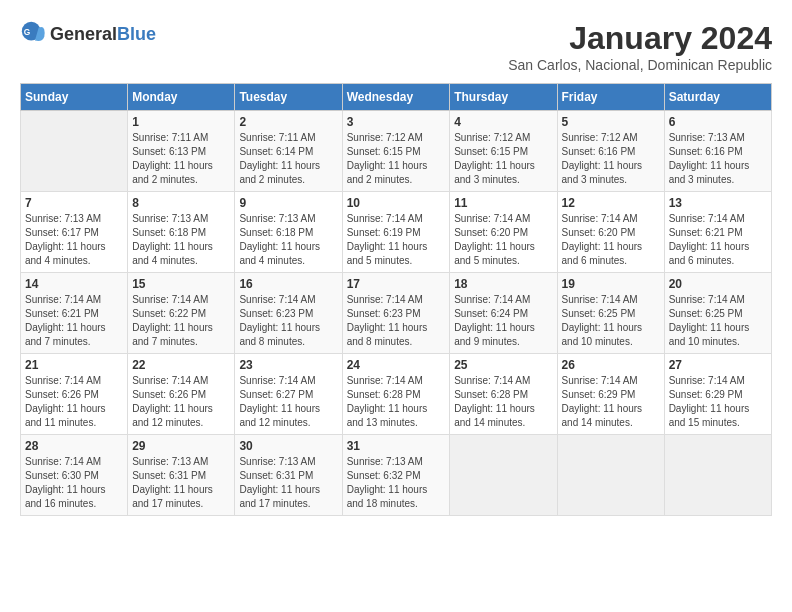 Image resolution: width=792 pixels, height=612 pixels. I want to click on day-info: Sunrise: 7:13 AMSunset: 6:32 PMDaylight:…, so click(396, 483).